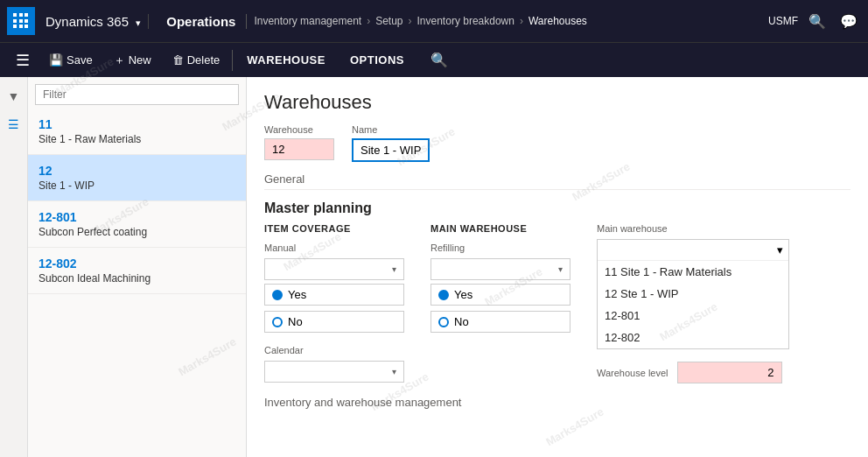  What do you see at coordinates (815, 21) in the screenshot?
I see `nav-right: USMF 🔍 💬` at bounding box center [815, 21].